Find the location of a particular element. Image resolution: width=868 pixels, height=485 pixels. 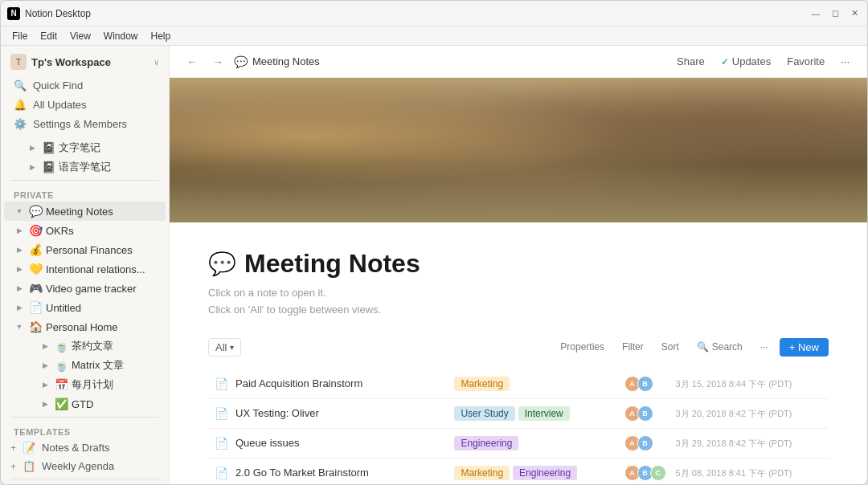

page-title: Meeting Notes is located at coordinates (333, 263).